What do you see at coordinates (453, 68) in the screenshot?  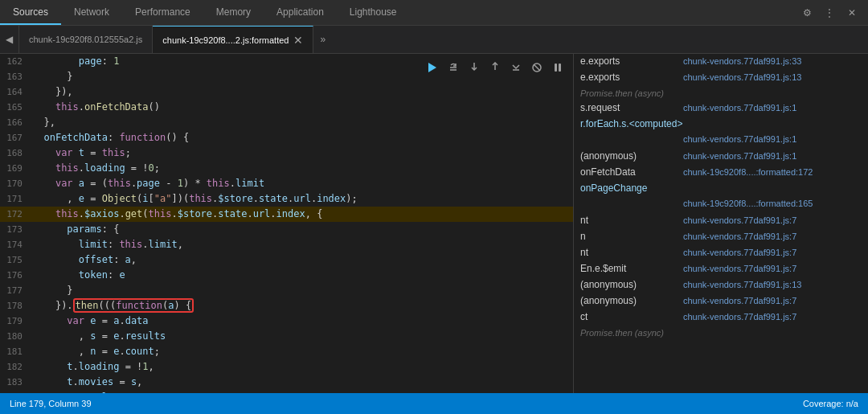 I see `step-over-button` at bounding box center [453, 68].